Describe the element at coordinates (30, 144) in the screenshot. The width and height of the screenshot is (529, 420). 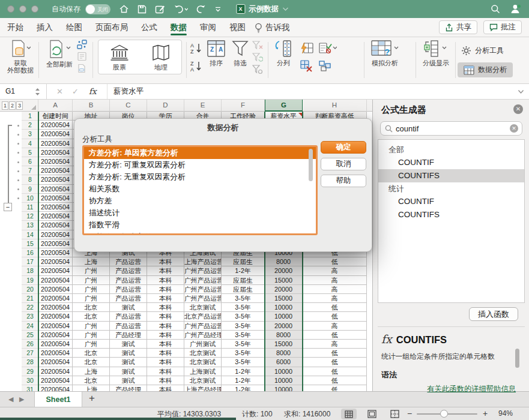
I see `row-number-4: 4` at that location.